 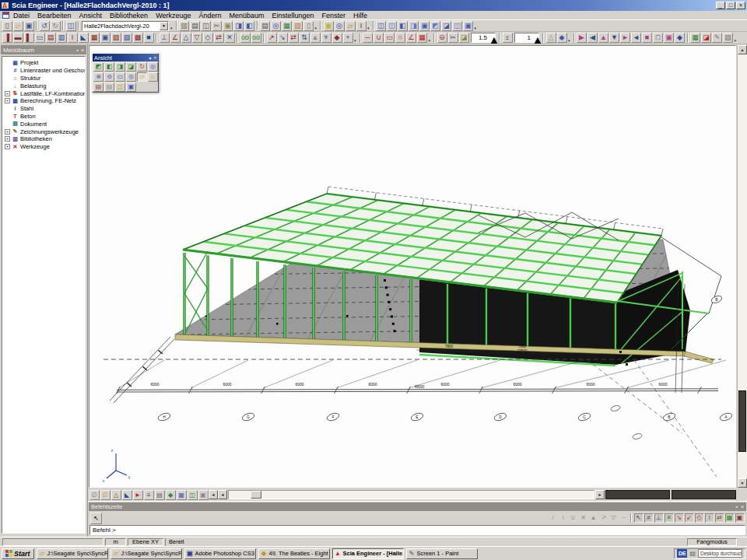 What do you see at coordinates (146, 542) in the screenshot?
I see `status-plane: Ebene XY` at bounding box center [146, 542].